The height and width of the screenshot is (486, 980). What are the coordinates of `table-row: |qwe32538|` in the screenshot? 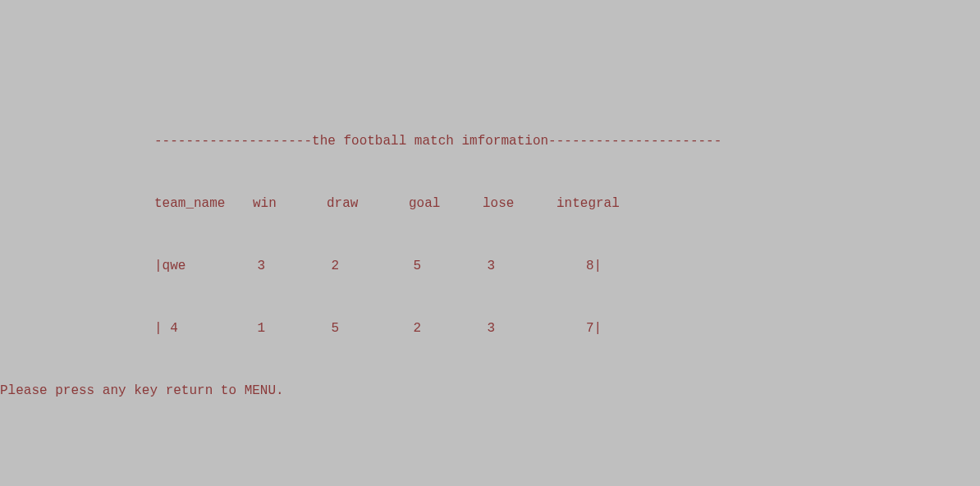 It's located at (490, 266).